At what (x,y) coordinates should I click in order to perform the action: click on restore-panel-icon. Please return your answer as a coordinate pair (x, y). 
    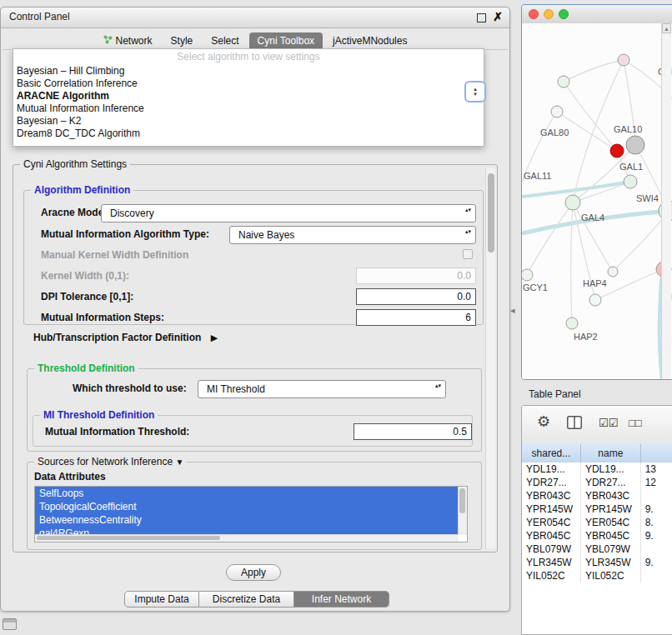
    Looking at the image, I should click on (10, 624).